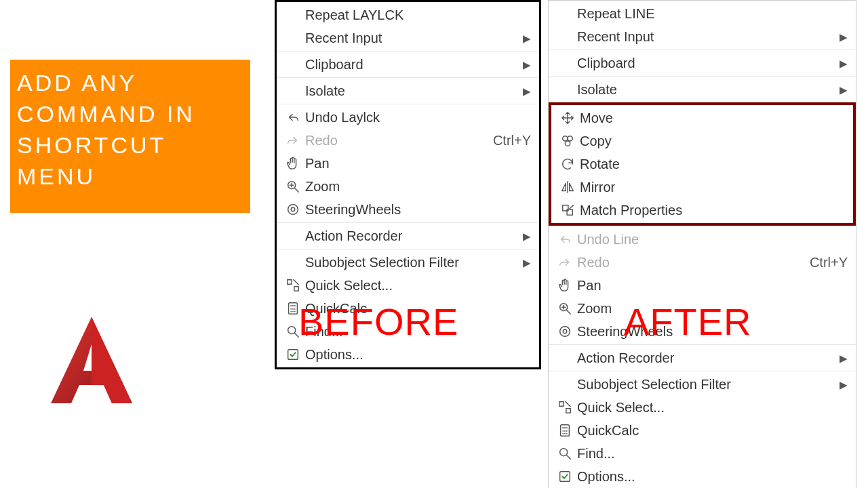 This screenshot has width=868, height=488. What do you see at coordinates (568, 187) in the screenshot?
I see `mirror-icon` at bounding box center [568, 187].